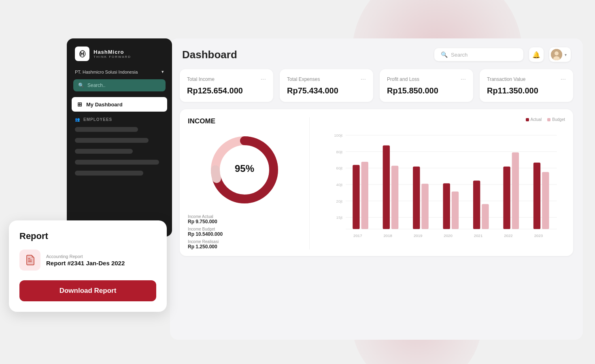 The image size is (595, 364). What do you see at coordinates (88, 236) in the screenshot?
I see `report-title: Report` at bounding box center [88, 236].